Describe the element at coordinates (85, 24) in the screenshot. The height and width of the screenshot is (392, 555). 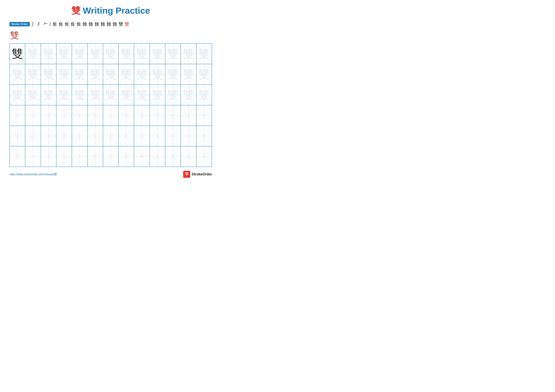
I see `stroke-10: 雔` at that location.